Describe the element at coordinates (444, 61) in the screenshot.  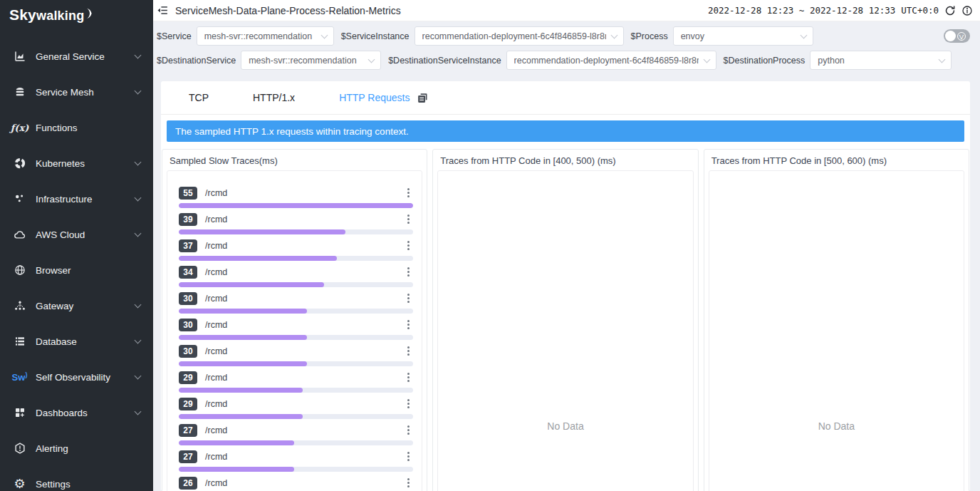
I see `filter-destination-service-instance-label: $DestinationServiceInstance` at that location.